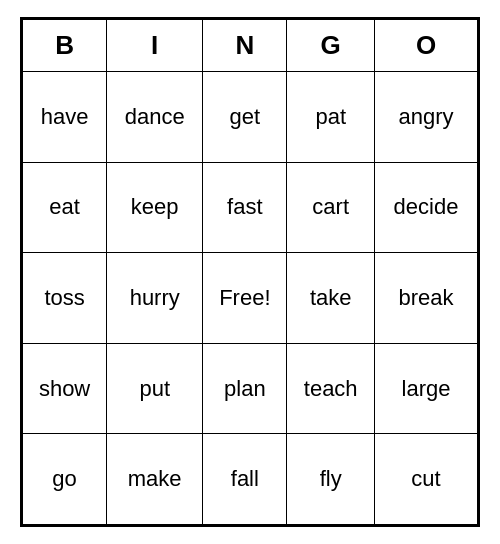 This screenshot has width=500, height=544. Describe the element at coordinates (65, 388) in the screenshot. I see `cell-r3-c0: show` at that location.